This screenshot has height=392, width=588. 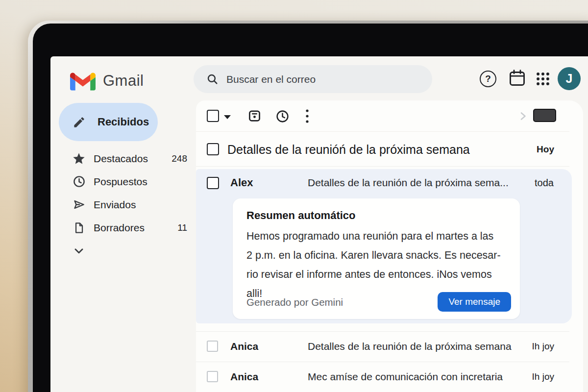 What do you see at coordinates (79, 205) in the screenshot?
I see `send-icon` at bounding box center [79, 205].